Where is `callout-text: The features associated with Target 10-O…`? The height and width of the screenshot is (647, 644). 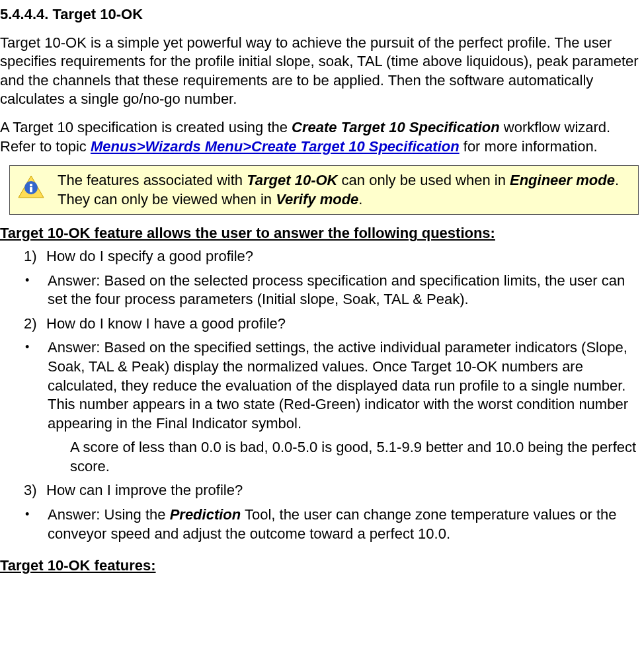
callout-text: The features associated with Target 10-O… is located at coordinates (344, 190).